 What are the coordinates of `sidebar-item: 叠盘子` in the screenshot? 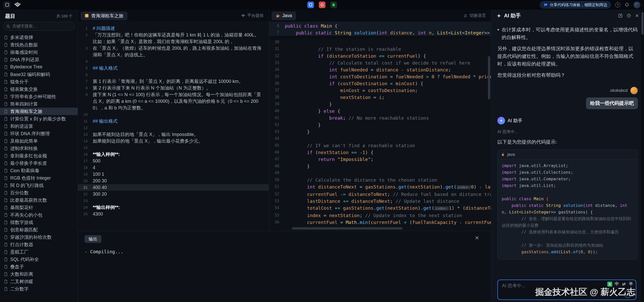 It's located at (39, 267).